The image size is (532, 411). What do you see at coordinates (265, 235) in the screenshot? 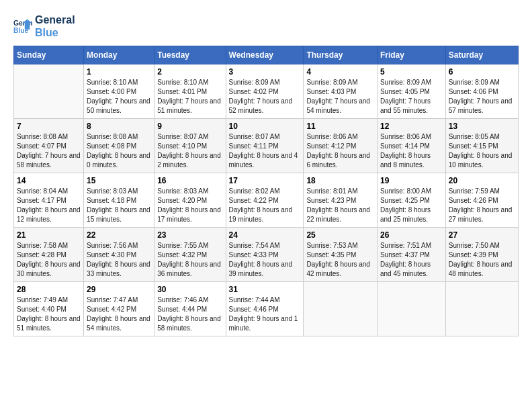
I see `day-number: 24` at bounding box center [265, 235].